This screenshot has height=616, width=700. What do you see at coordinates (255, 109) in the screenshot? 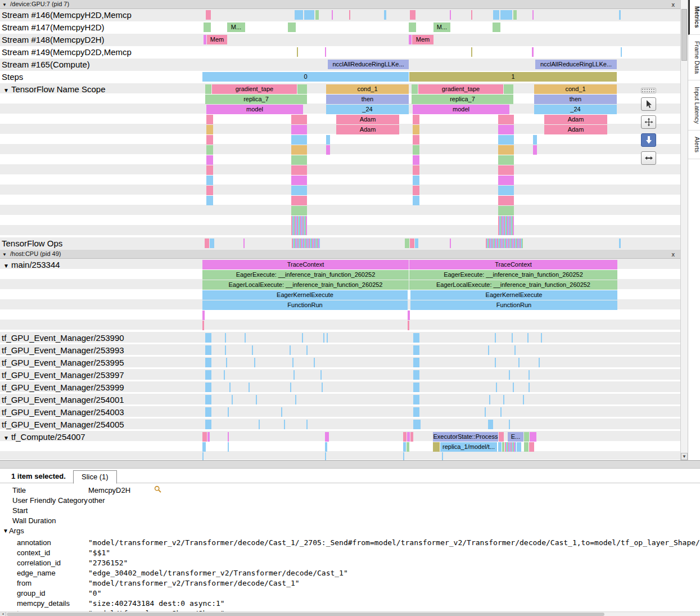
I see `slice-model: model` at bounding box center [255, 109].